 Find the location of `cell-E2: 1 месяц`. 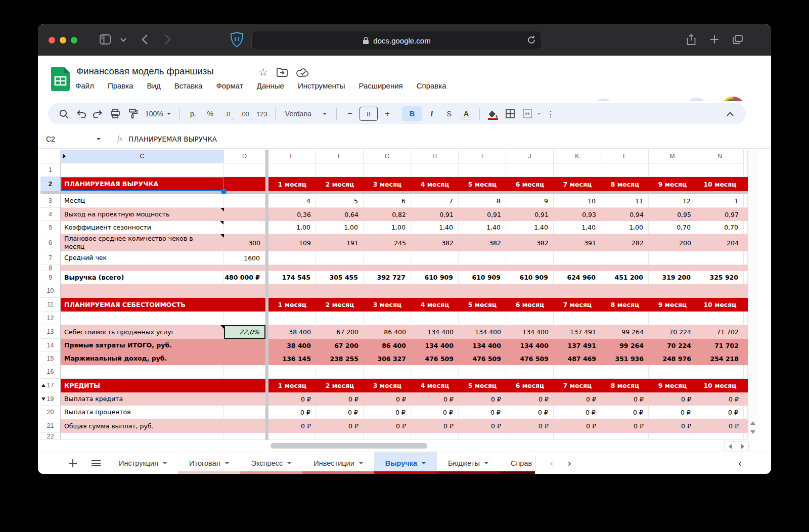

cell-E2: 1 месяц is located at coordinates (292, 184).